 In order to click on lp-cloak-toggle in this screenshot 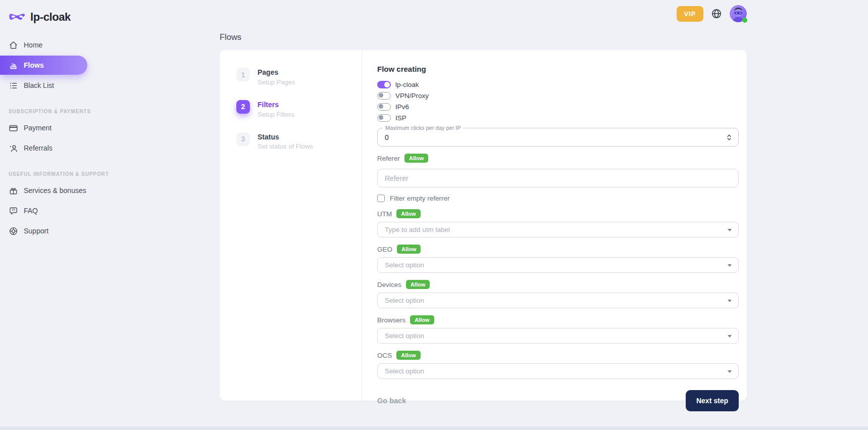, I will do `click(384, 85)`.